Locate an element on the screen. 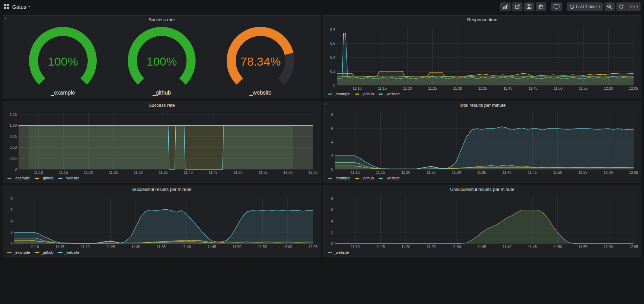  panel-title: Successful results per minute is located at coordinates (162, 190).